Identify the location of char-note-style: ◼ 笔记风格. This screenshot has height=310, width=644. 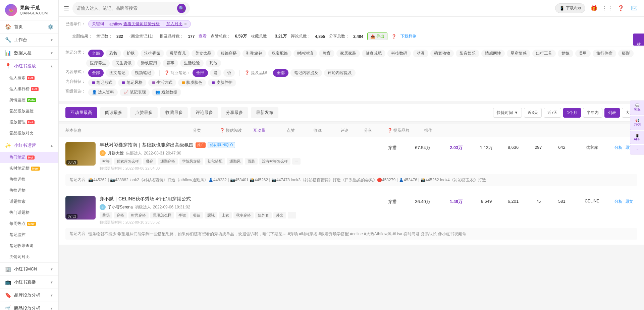
(132, 82).